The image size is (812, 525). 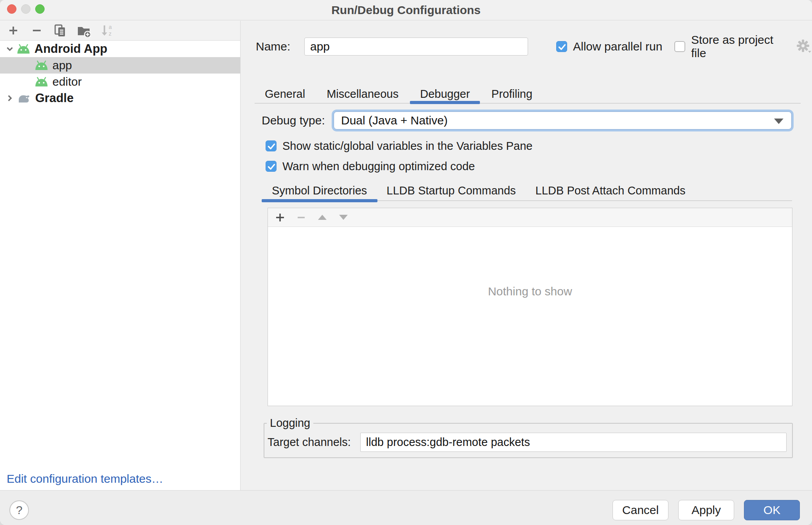 I want to click on warn-optimized-checkbox, so click(x=271, y=166).